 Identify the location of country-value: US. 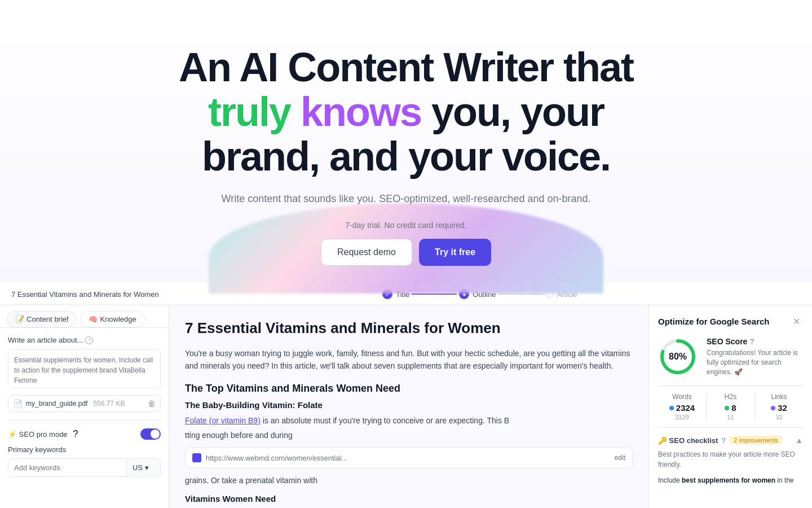
(138, 467).